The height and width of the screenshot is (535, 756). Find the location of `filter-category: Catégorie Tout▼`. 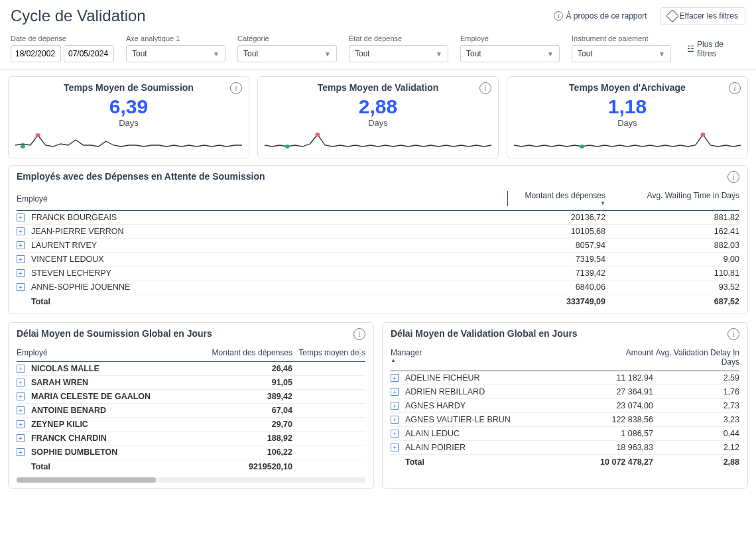

filter-category: Catégorie Tout▼ is located at coordinates (287, 48).